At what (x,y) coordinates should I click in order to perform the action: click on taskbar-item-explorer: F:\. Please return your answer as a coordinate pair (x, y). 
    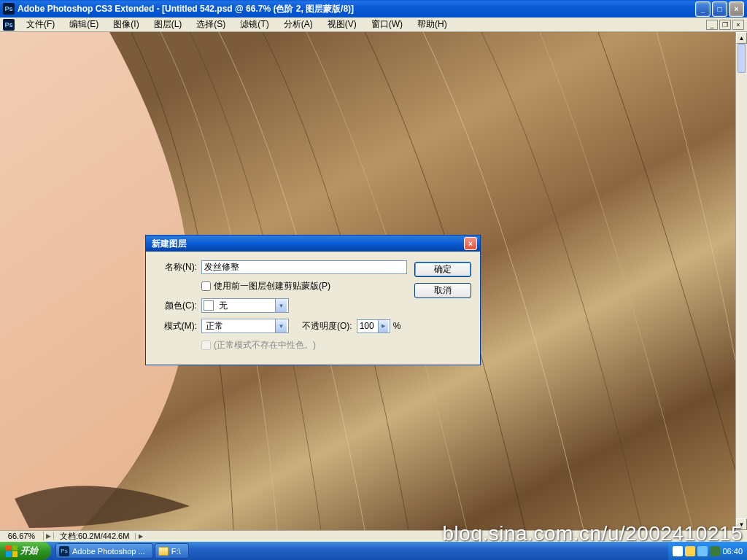
    Looking at the image, I should click on (172, 551).